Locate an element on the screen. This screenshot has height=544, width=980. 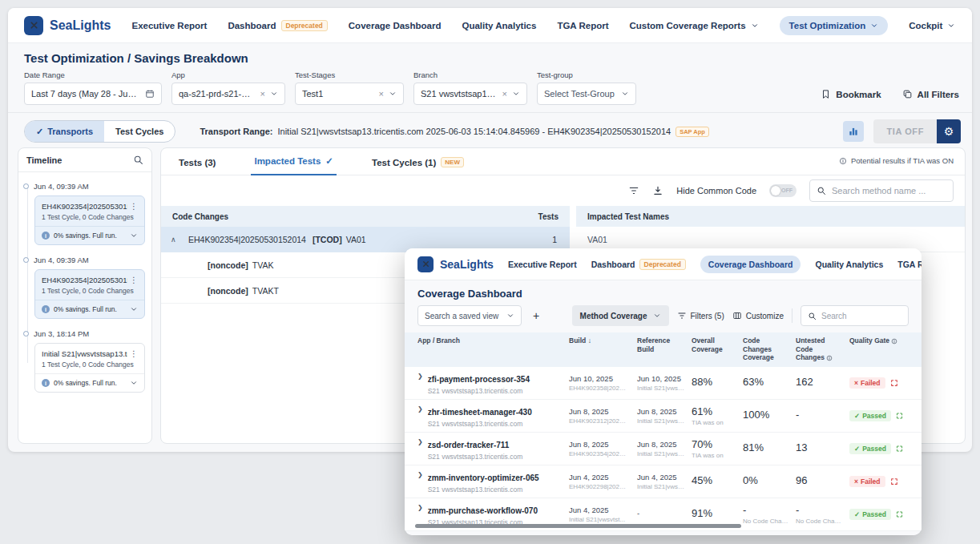
tab-tests: Tests (3) is located at coordinates (197, 167).